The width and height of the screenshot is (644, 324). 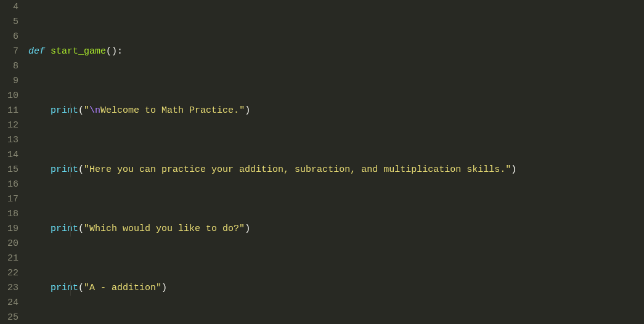 What do you see at coordinates (11, 244) in the screenshot?
I see `line-number: 20` at bounding box center [11, 244].